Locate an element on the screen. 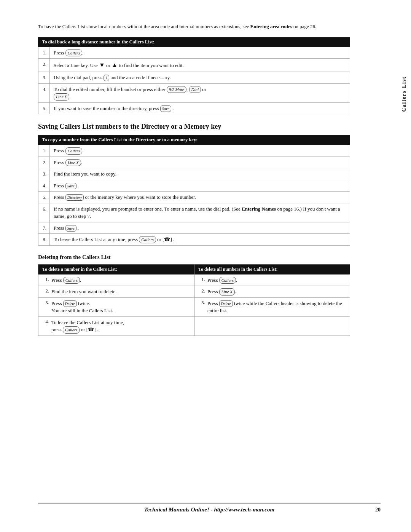  step-text: Press Delete twice.You are still in the … is located at coordinates (121, 307).